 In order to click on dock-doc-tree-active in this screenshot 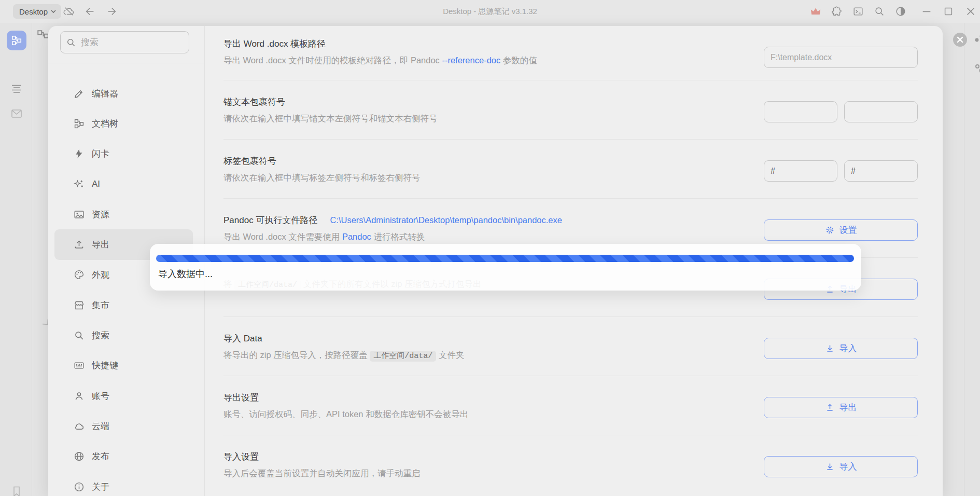, I will do `click(17, 40)`.